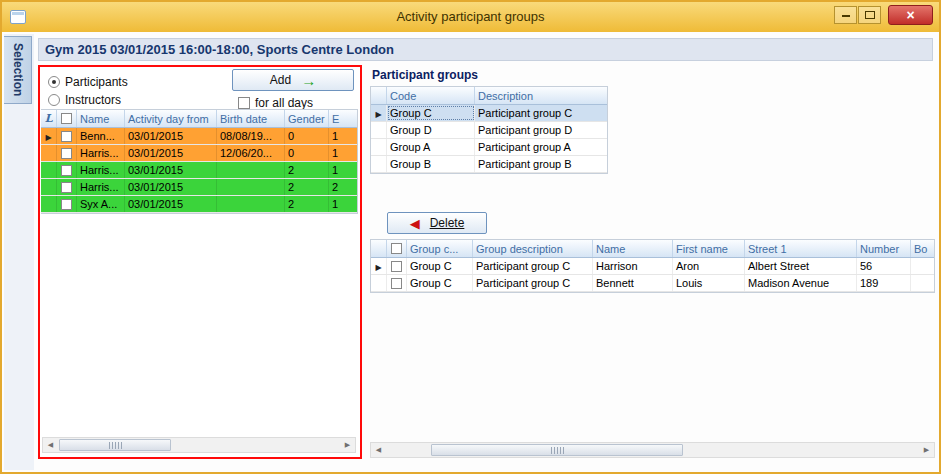 The height and width of the screenshot is (474, 941). What do you see at coordinates (652, 266) in the screenshot?
I see `table-row: ▶ Group C Participant group C Harrison A…` at bounding box center [652, 266].